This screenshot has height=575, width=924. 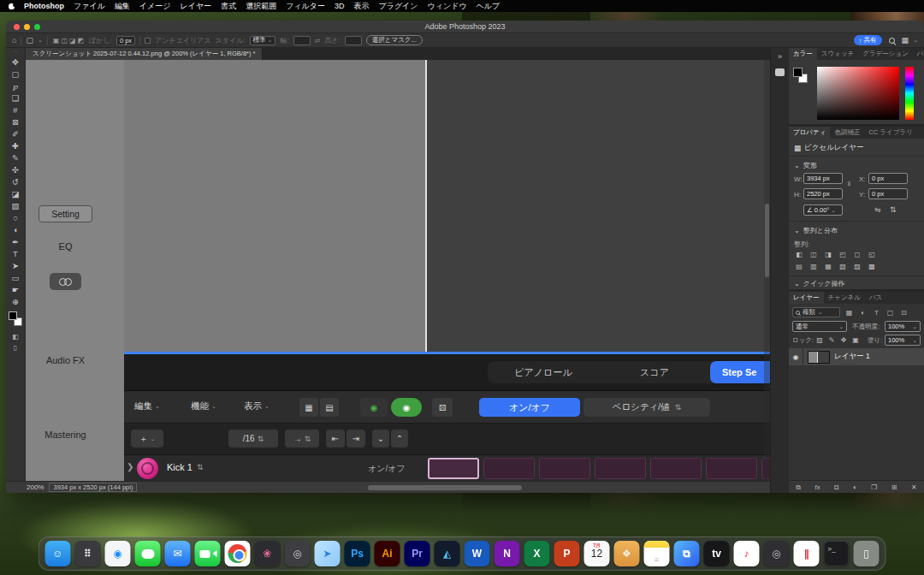 I want to click on layer-effects-icon: fx, so click(x=818, y=488).